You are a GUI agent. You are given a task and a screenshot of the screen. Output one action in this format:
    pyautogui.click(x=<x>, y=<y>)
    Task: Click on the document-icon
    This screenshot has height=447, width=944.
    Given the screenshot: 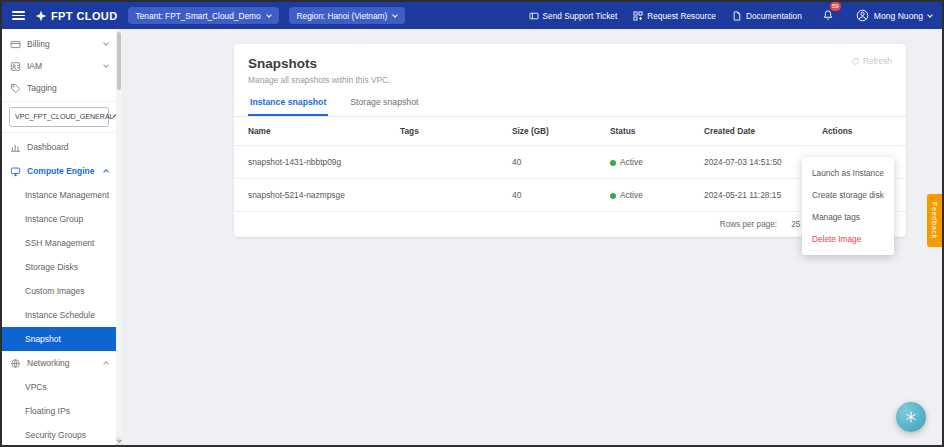 What is the action you would take?
    pyautogui.click(x=737, y=16)
    